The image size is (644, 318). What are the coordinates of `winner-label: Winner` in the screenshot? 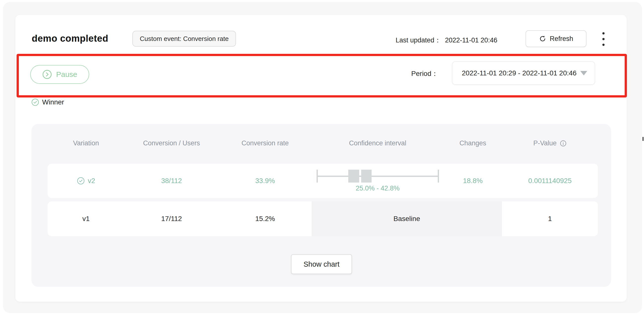 It's located at (53, 102).